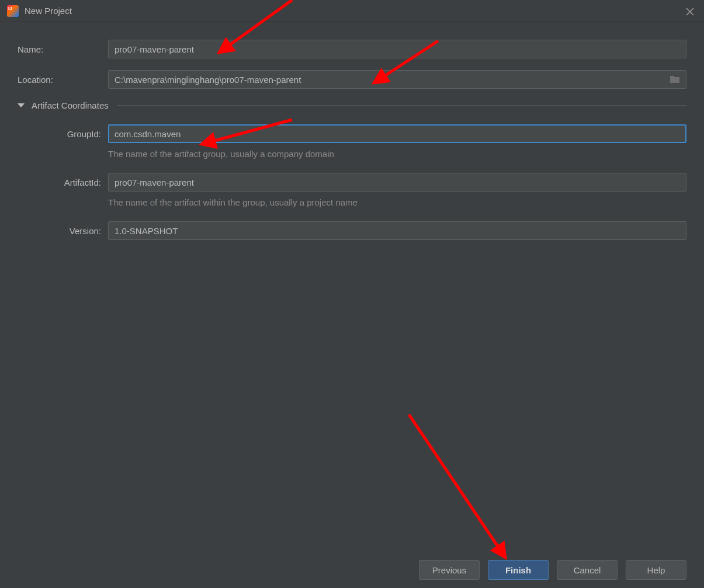 The width and height of the screenshot is (704, 588). What do you see at coordinates (675, 79) in the screenshot?
I see `folder-icon` at bounding box center [675, 79].